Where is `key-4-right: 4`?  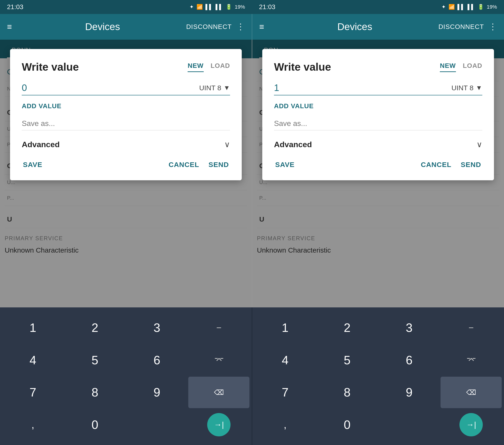
key-4-right: 4 is located at coordinates (285, 360).